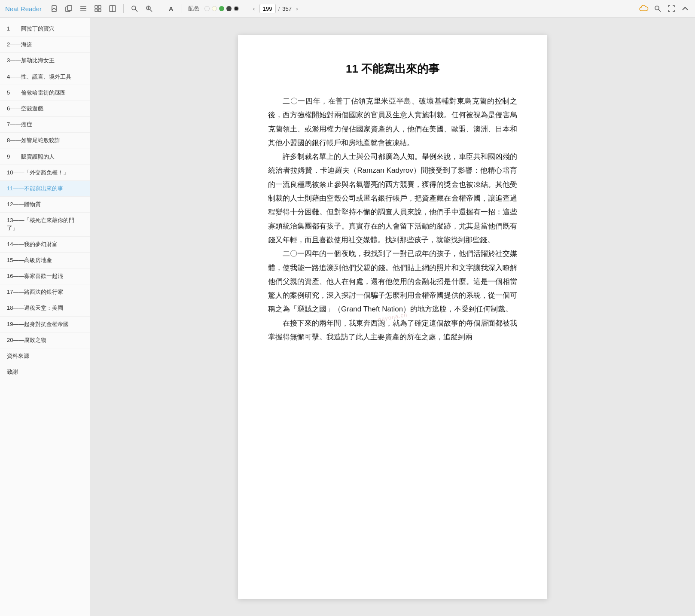 This screenshot has width=695, height=616. I want to click on toolbar-right, so click(665, 9).